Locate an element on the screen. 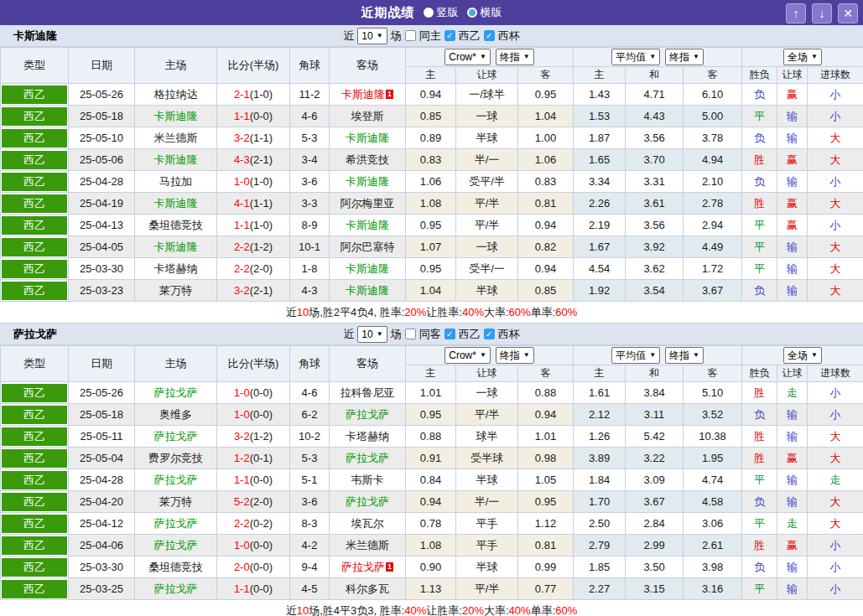 The height and width of the screenshot is (616, 863). league-label: 西乙 is located at coordinates (470, 36).